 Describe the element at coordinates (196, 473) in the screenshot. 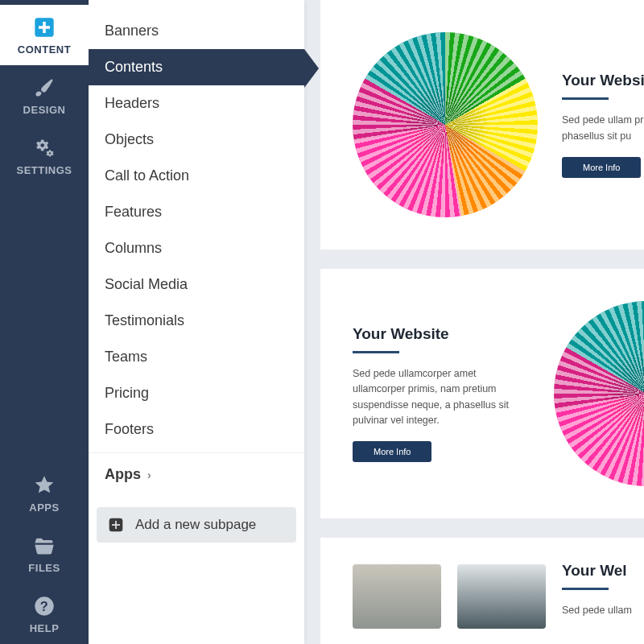

I see `category-item-apps: Apps ›` at that location.